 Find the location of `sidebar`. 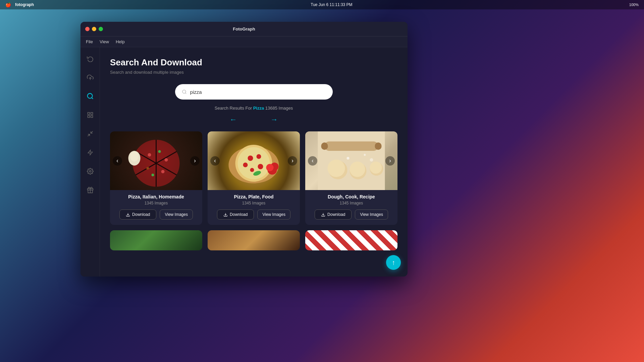

sidebar is located at coordinates (90, 162).